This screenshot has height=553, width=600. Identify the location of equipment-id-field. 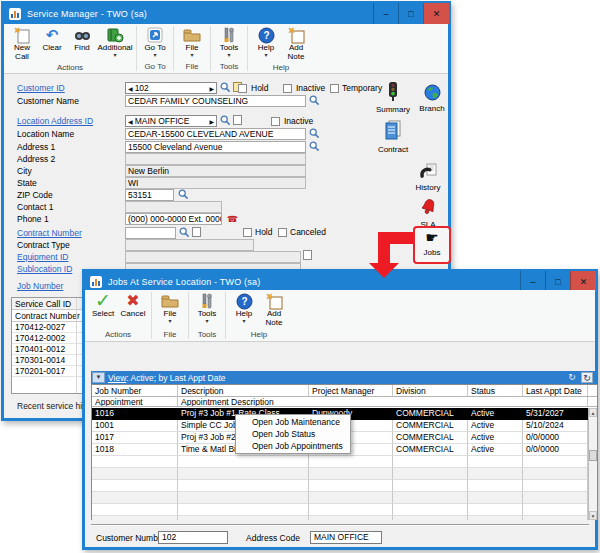
(213, 257).